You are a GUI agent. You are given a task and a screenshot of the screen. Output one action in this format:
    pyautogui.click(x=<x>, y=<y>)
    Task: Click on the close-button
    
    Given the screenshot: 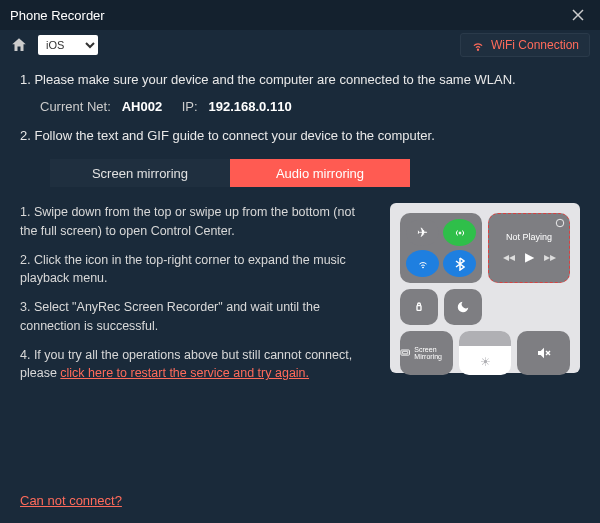 What is the action you would take?
    pyautogui.click(x=578, y=15)
    